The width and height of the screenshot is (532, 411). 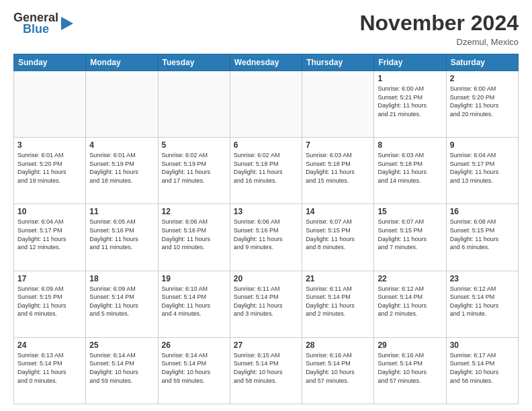 I want to click on day-number: 22, so click(x=410, y=279).